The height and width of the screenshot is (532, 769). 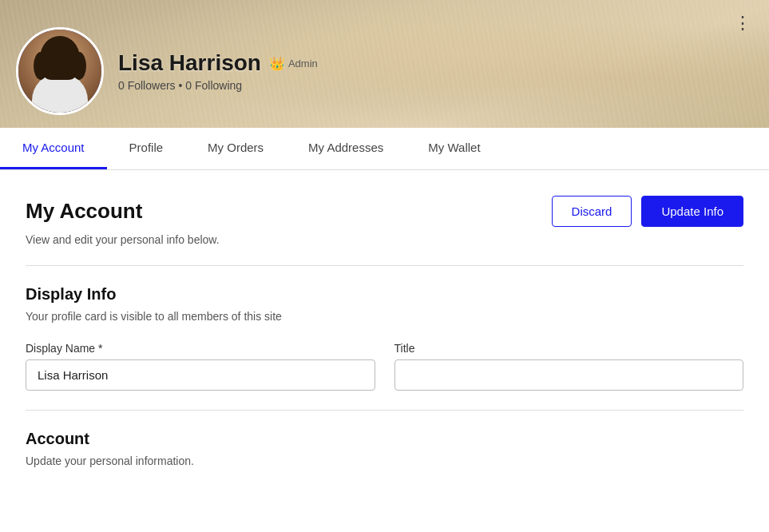 What do you see at coordinates (218, 71) in the screenshot?
I see `user-info: Lisa Harrison 👑 Admin 0 Followers • 0 Fo…` at bounding box center [218, 71].